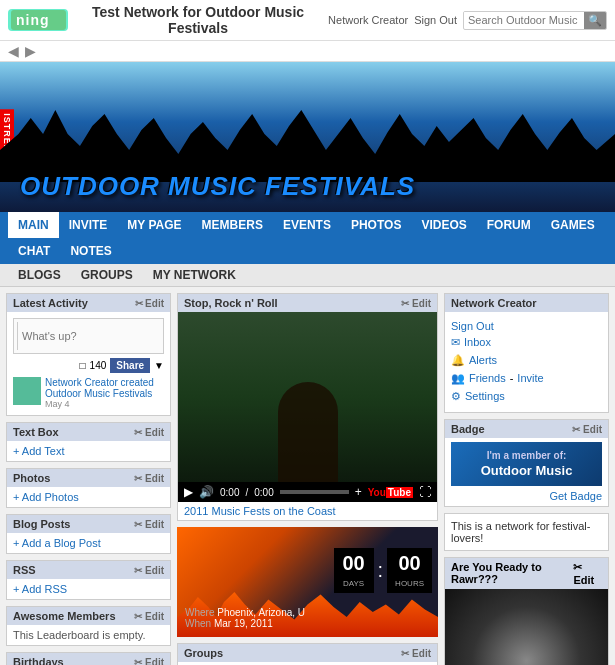  I want to click on nav-main: MAIN, so click(34, 225).